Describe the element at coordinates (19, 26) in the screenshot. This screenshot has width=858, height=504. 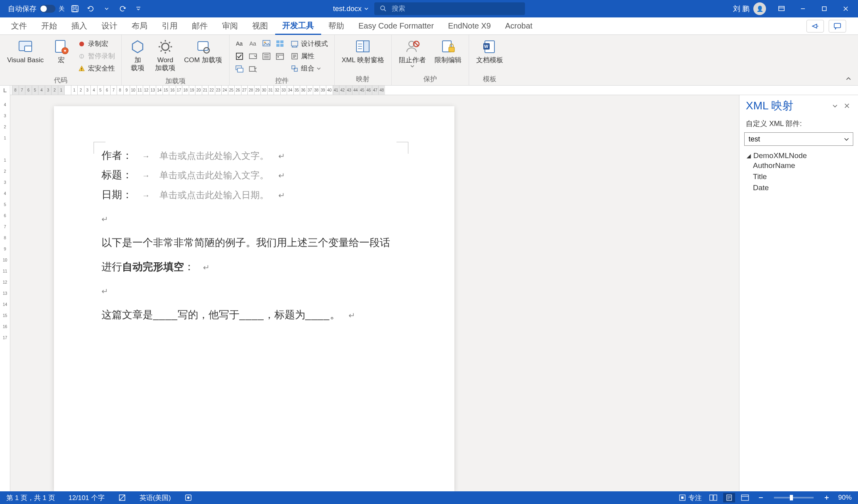
I see `tab-file: 文件` at that location.